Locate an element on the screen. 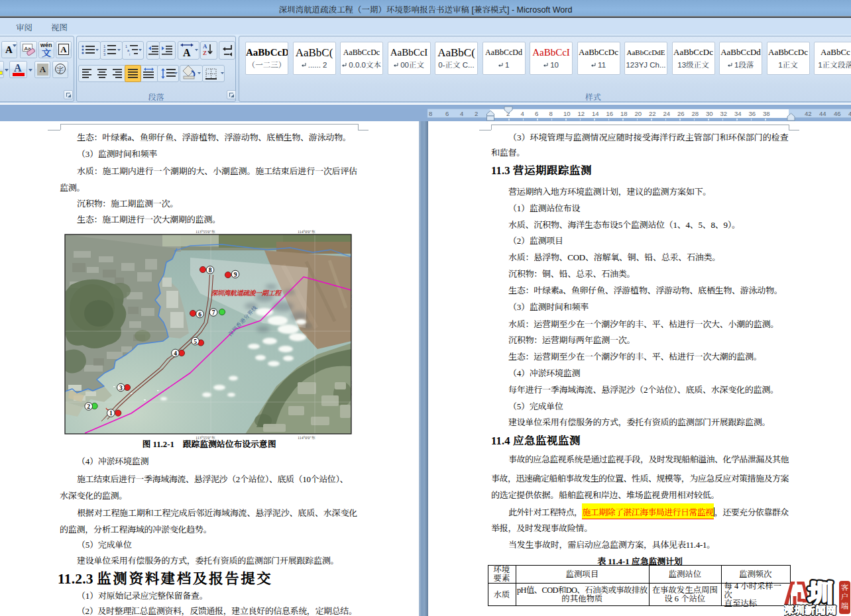 The height and width of the screenshot is (616, 851). svg-text: 7 is located at coordinates (213, 313).